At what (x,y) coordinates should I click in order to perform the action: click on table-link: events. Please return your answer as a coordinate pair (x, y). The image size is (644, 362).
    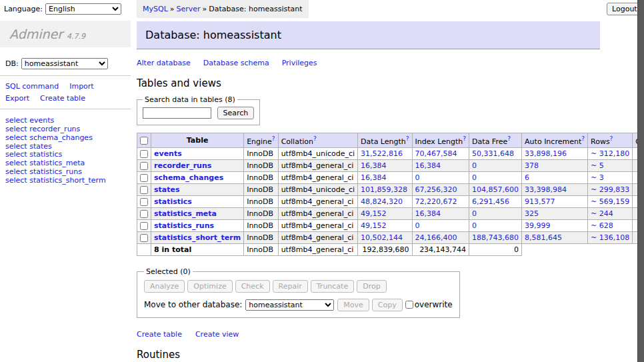
    Looking at the image, I should click on (168, 153).